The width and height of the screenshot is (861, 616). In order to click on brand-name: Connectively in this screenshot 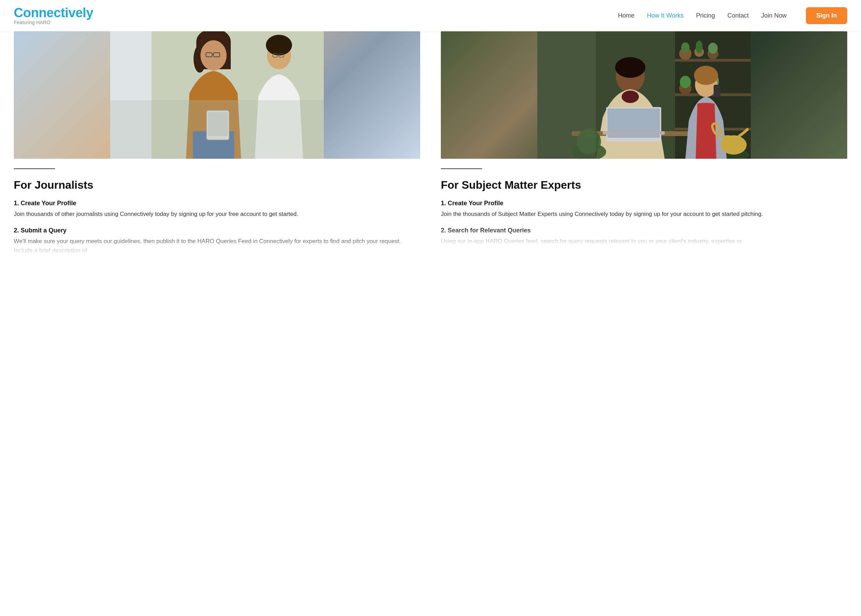, I will do `click(53, 13)`.